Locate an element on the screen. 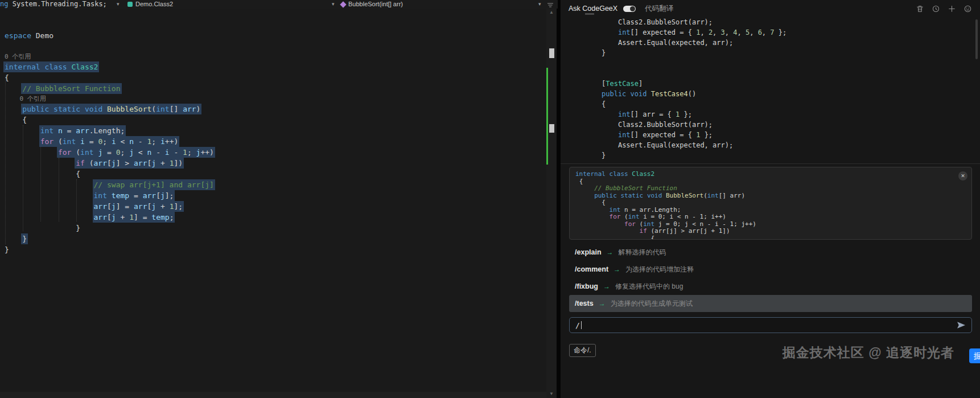 This screenshot has width=980, height=398. trash-icon is located at coordinates (920, 9).